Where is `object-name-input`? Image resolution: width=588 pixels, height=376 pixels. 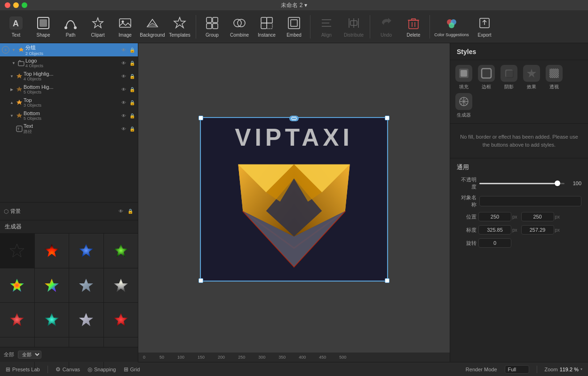 object-name-input is located at coordinates (531, 201).